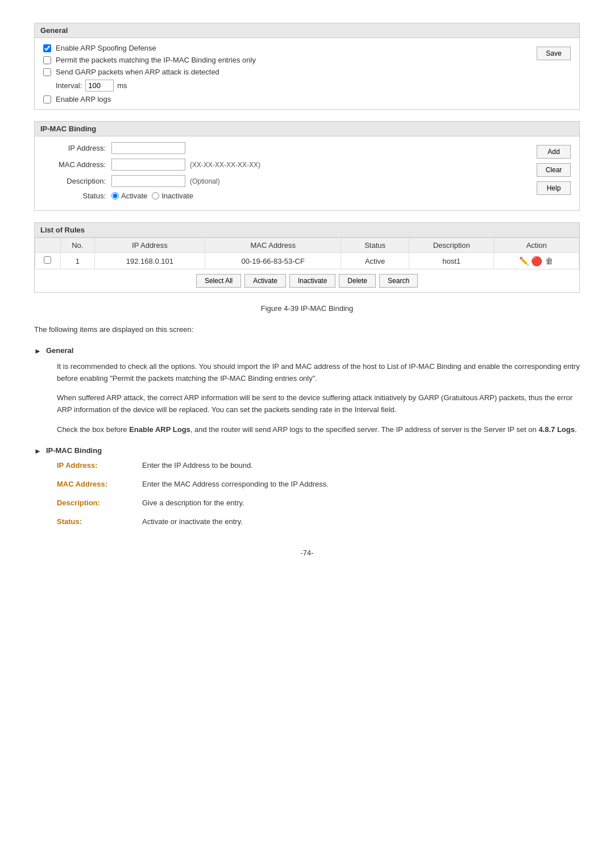 The image size is (614, 868). What do you see at coordinates (451, 246) in the screenshot?
I see `col-header-desc: Description` at bounding box center [451, 246].